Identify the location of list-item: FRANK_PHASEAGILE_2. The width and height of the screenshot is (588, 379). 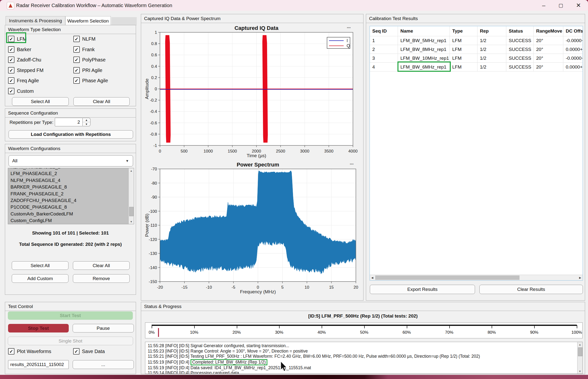
(68, 194).